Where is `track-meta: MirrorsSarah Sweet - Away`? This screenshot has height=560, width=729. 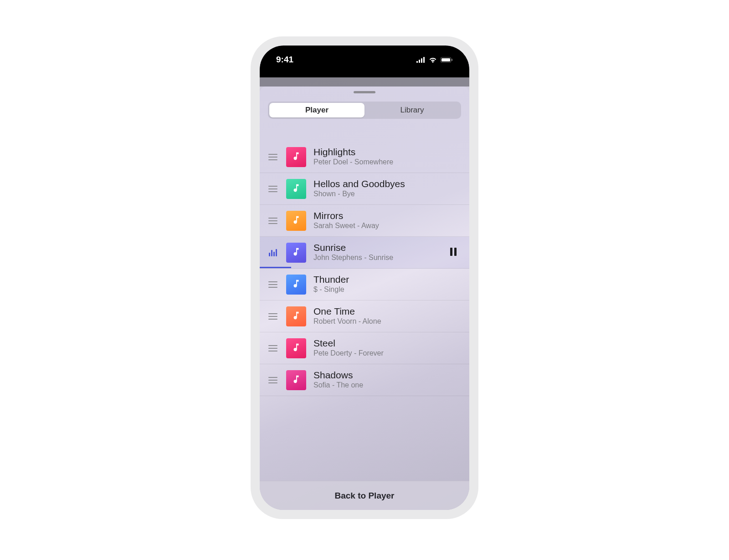
track-meta: MirrorsSarah Sweet - Away is located at coordinates (380, 220).